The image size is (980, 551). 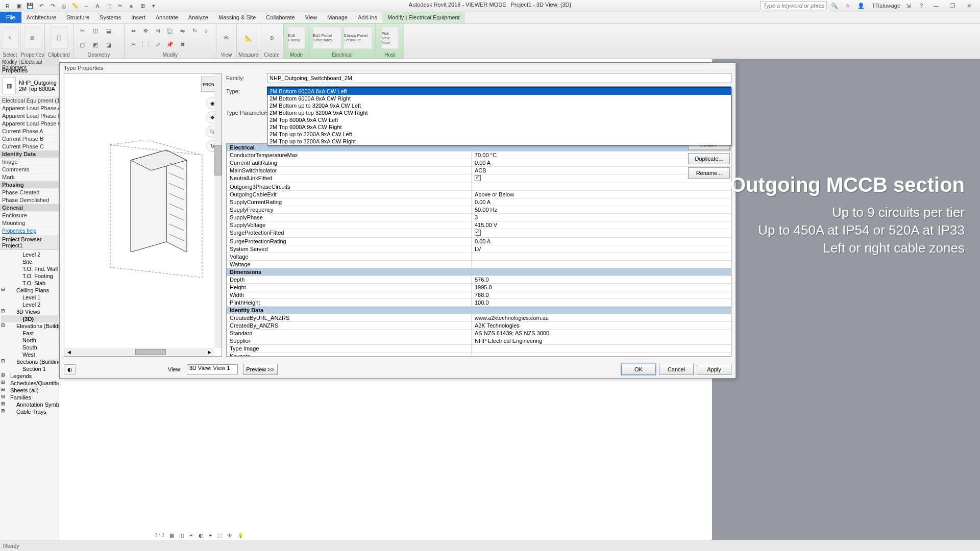 I want to click on move-button: ✥, so click(x=145, y=31).